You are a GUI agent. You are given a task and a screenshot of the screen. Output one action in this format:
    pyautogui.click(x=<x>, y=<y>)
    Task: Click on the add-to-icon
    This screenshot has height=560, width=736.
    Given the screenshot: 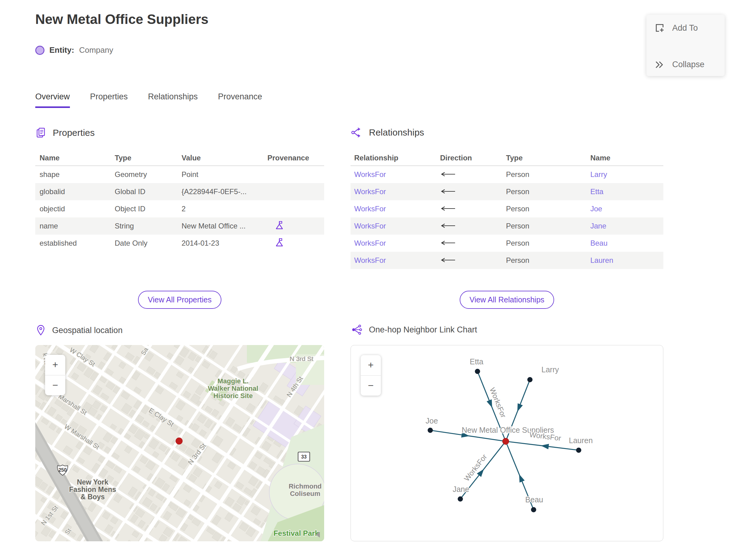 What is the action you would take?
    pyautogui.click(x=660, y=28)
    